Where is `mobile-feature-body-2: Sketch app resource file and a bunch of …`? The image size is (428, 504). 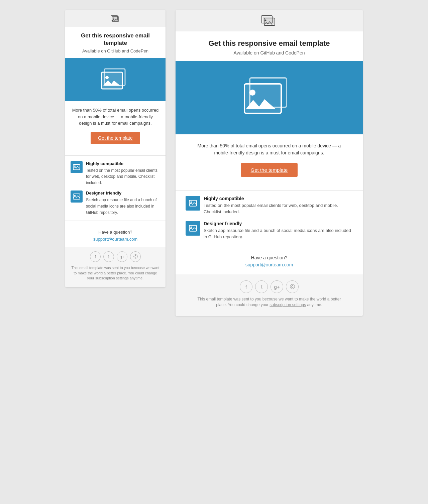 mobile-feature-body-2: Sketch app resource file and a bunch of … is located at coordinates (121, 206).